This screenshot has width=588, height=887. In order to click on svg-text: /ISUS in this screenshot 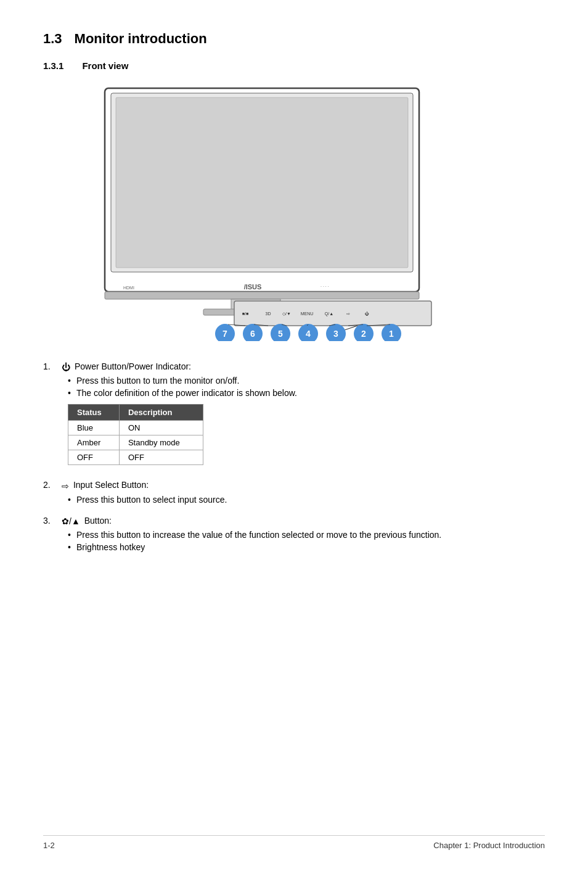, I will do `click(253, 287)`.